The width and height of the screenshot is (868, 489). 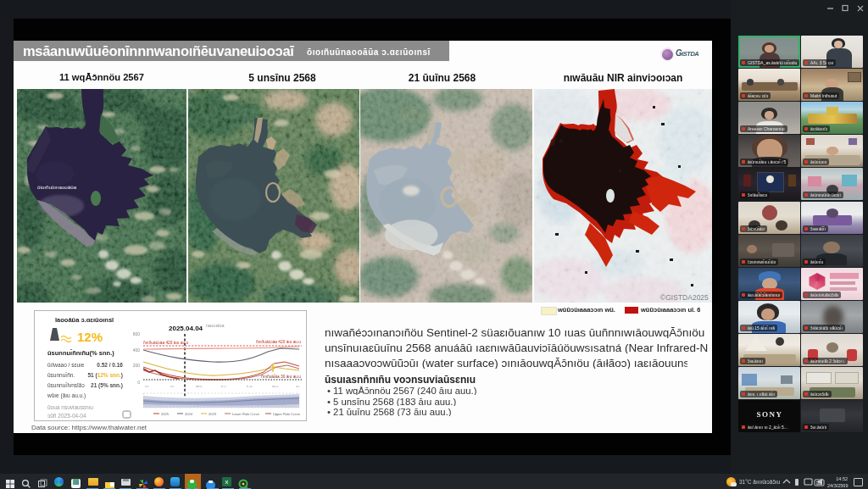 What do you see at coordinates (189, 414) in the screenshot?
I see `svg-text: 2024` at bounding box center [189, 414].